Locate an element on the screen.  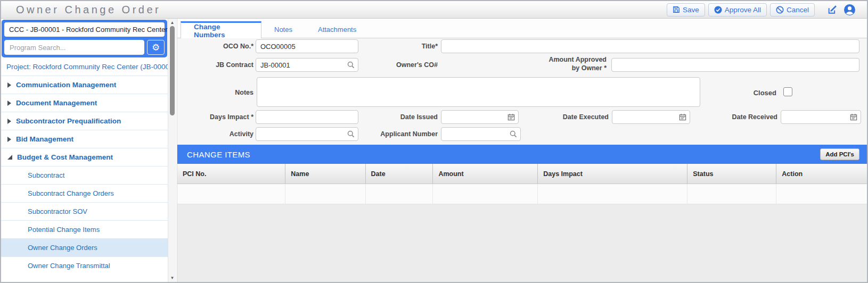
tab-change-numbers: Change Numbers is located at coordinates (221, 30).